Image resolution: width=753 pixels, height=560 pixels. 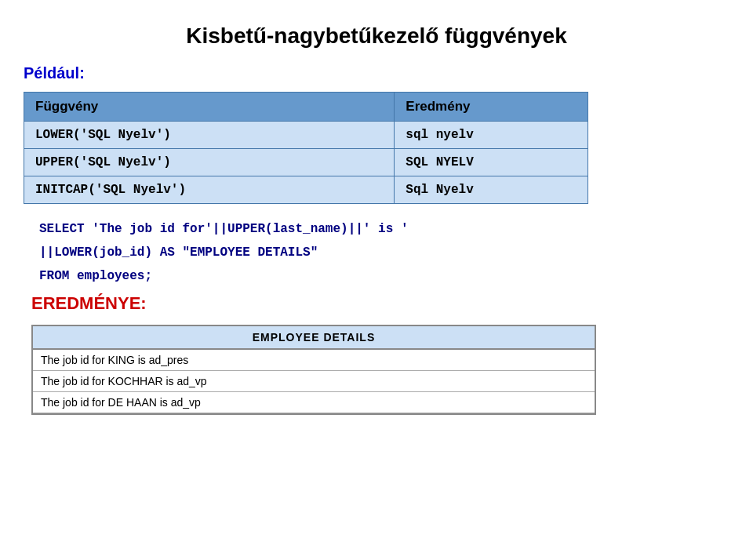 What do you see at coordinates (306, 163) in the screenshot?
I see `table-row: UPPER('SQL Nyelv') SQL NYELV` at bounding box center [306, 163].